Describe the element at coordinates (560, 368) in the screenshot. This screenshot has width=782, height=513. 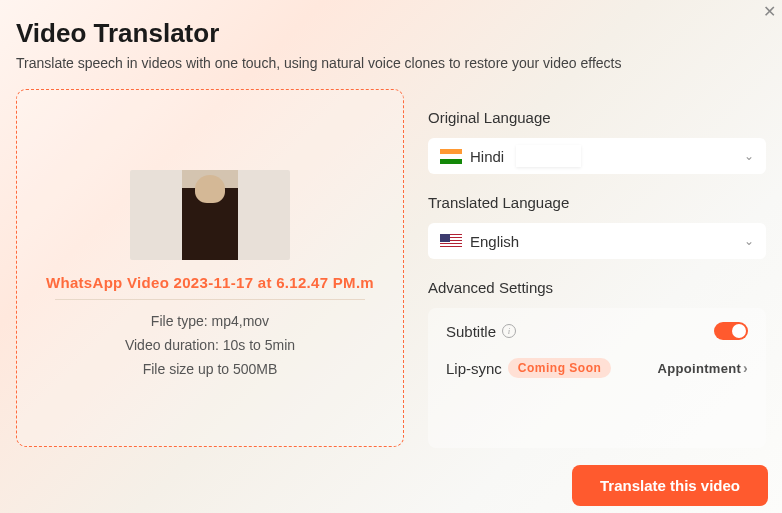
I see `coming-soon-badge: Coming Soon` at that location.